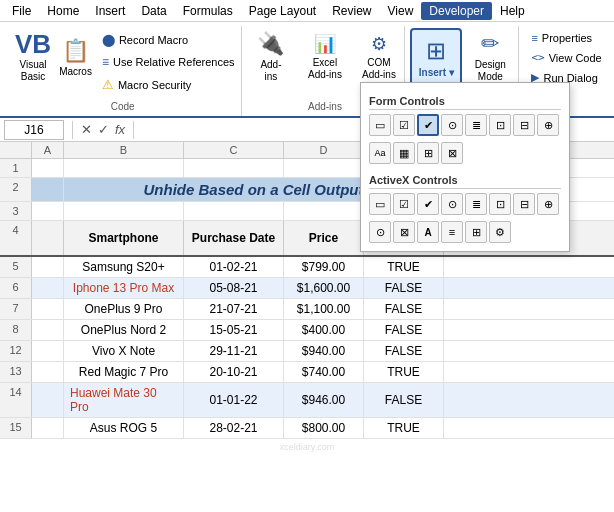 The height and width of the screenshot is (512, 614). Describe the element at coordinates (324, 372) in the screenshot. I see `cell-13d: $740.00` at that location.